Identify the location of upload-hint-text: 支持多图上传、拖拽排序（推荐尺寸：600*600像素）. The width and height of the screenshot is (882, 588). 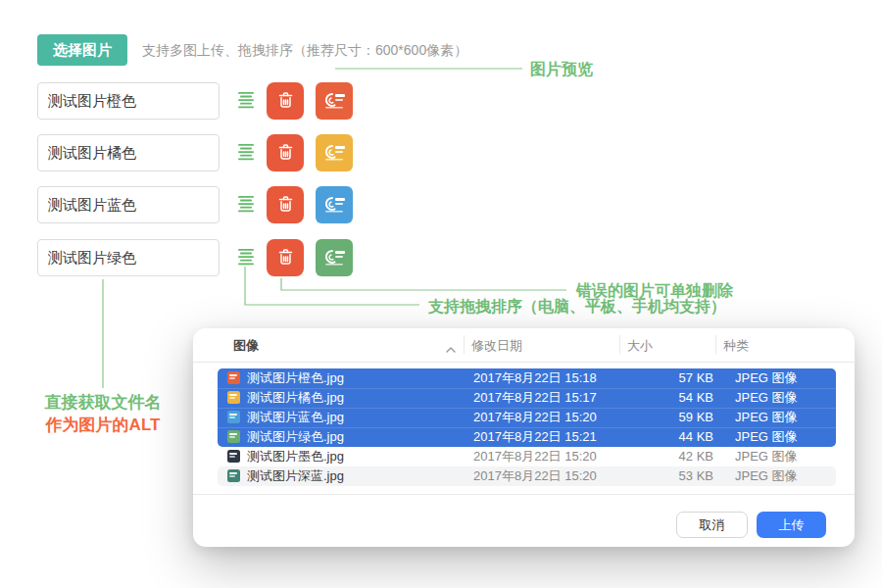
(305, 51).